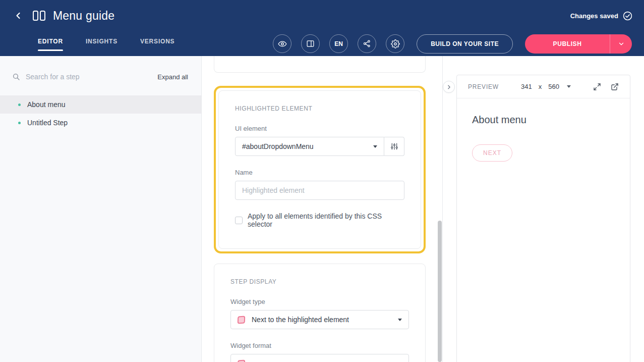 This screenshot has width=644, height=362. Describe the element at coordinates (394, 146) in the screenshot. I see `sliders-icon` at that location.